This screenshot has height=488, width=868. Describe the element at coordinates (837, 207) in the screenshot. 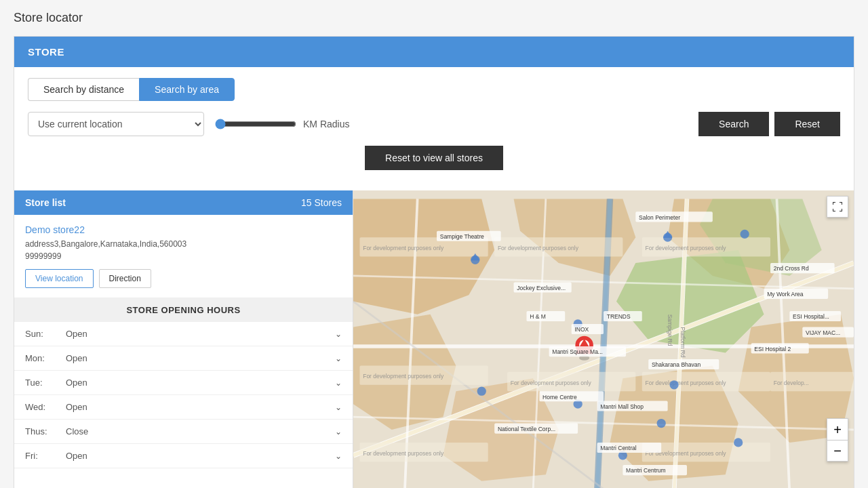

I see `fullscreen-icon` at that location.